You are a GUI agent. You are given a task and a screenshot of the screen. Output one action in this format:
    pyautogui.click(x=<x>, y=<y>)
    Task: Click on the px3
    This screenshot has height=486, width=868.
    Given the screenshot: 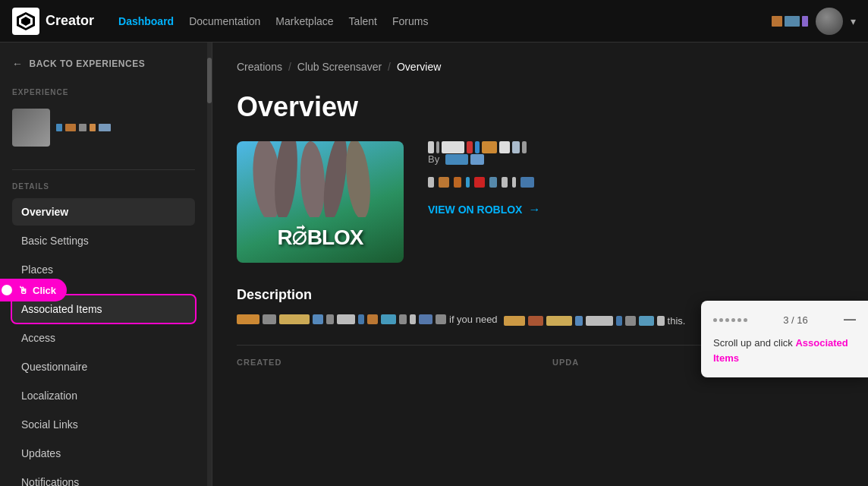 What is the action you would take?
    pyautogui.click(x=805, y=21)
    